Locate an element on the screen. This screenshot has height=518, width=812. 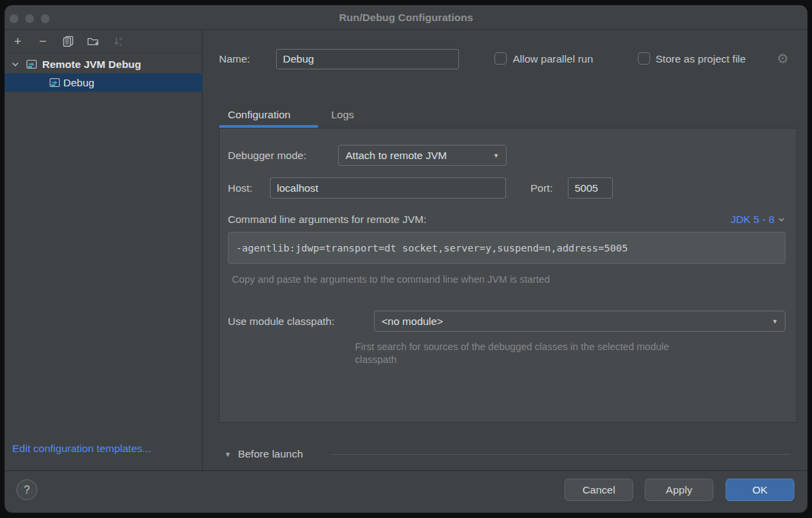
tree-child-label: Debug is located at coordinates (79, 83).